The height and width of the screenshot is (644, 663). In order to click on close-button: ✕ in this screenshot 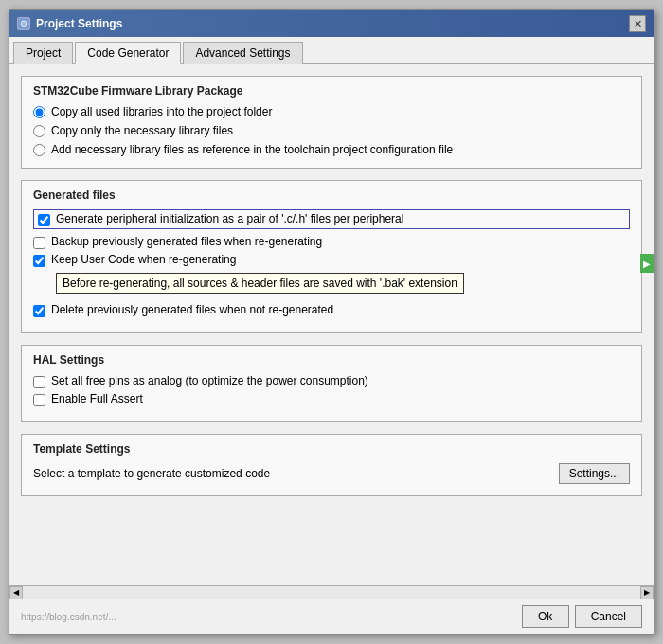, I will do `click(637, 24)`.